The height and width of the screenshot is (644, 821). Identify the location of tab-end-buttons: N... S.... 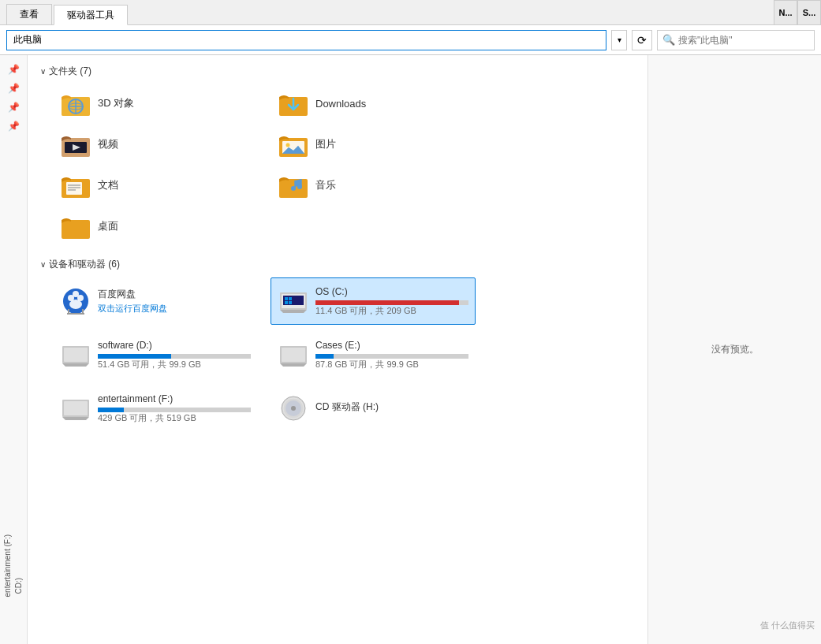
(797, 13).